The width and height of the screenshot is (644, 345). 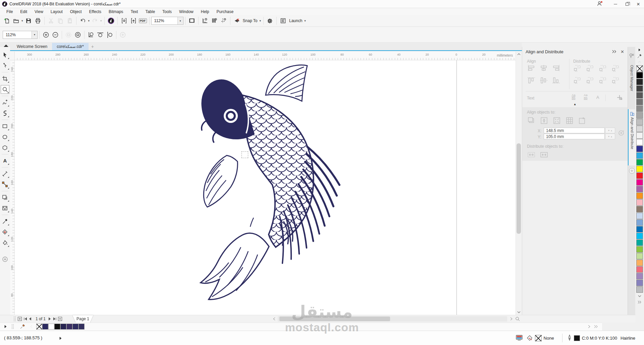 What do you see at coordinates (31, 327) in the screenshot?
I see `document-palette-scroll-left` at bounding box center [31, 327].